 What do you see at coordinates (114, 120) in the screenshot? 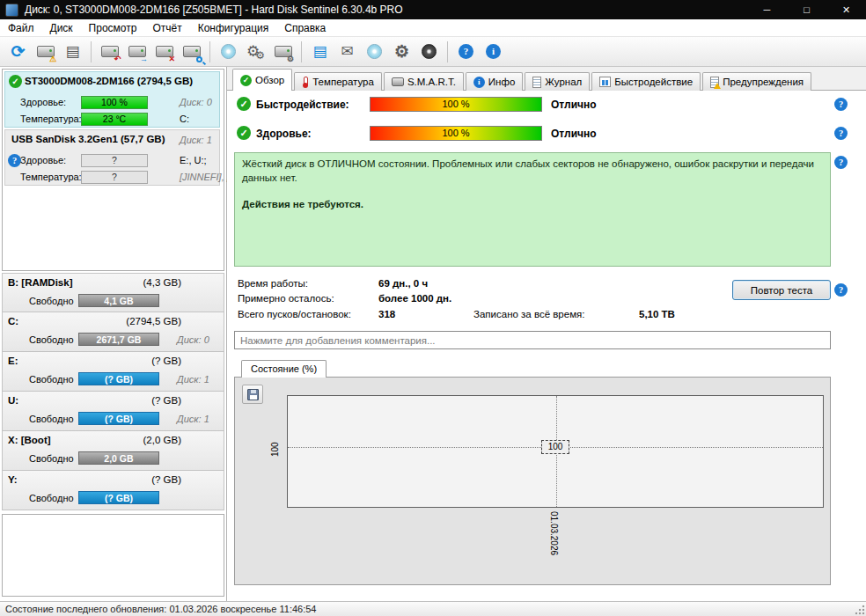
I see `temperature-bar: 23 °C` at bounding box center [114, 120].